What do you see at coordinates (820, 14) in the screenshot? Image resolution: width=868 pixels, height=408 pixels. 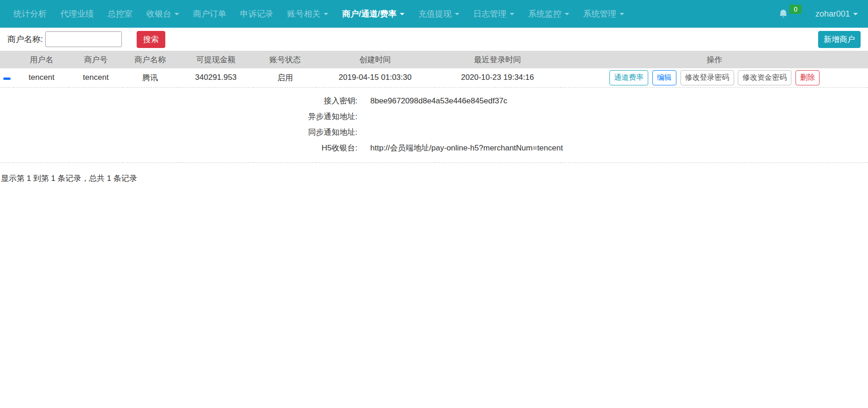 I see `navbar-right: 0 zohar001` at bounding box center [820, 14].